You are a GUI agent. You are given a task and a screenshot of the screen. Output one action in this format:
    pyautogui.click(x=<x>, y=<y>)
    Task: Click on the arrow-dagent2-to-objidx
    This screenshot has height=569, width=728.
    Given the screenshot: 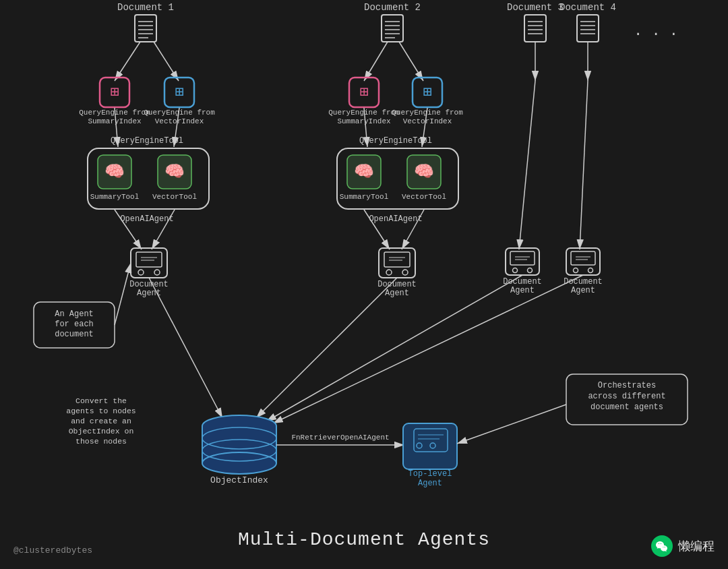 What is the action you would take?
    pyautogui.click(x=326, y=348)
    